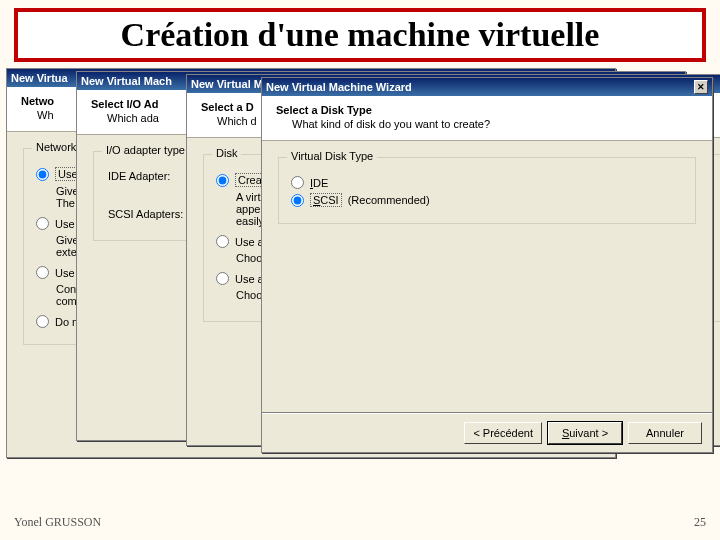 This screenshot has height=540, width=720. What do you see at coordinates (484, 110) in the screenshot?
I see `header-title: Select a Disk Type` at bounding box center [484, 110].